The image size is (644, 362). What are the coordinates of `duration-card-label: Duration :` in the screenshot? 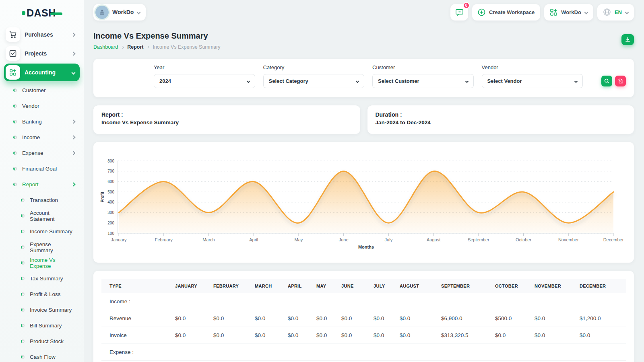 It's located at (501, 115).